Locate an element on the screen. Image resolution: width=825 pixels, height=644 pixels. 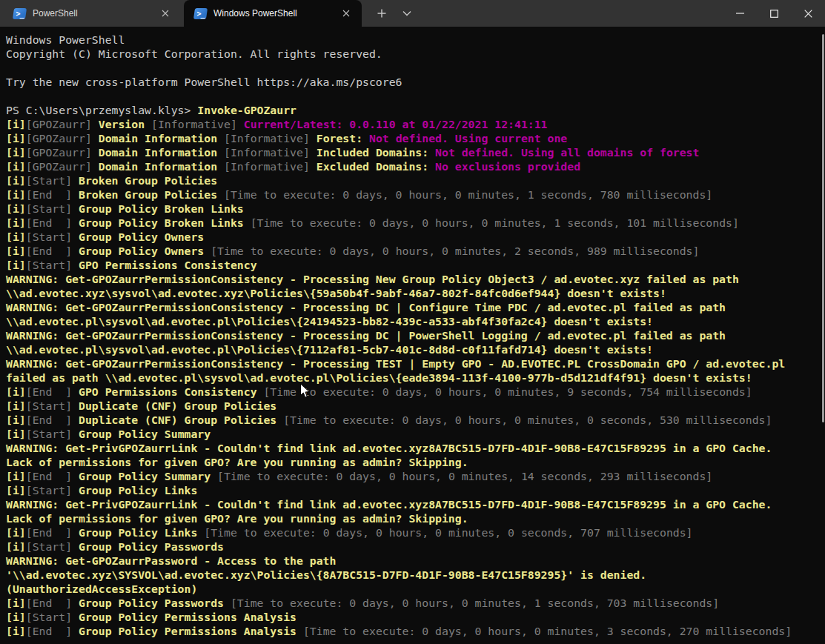
terminal-line: [i][Start] Group Policy Passwords is located at coordinates (415, 547).